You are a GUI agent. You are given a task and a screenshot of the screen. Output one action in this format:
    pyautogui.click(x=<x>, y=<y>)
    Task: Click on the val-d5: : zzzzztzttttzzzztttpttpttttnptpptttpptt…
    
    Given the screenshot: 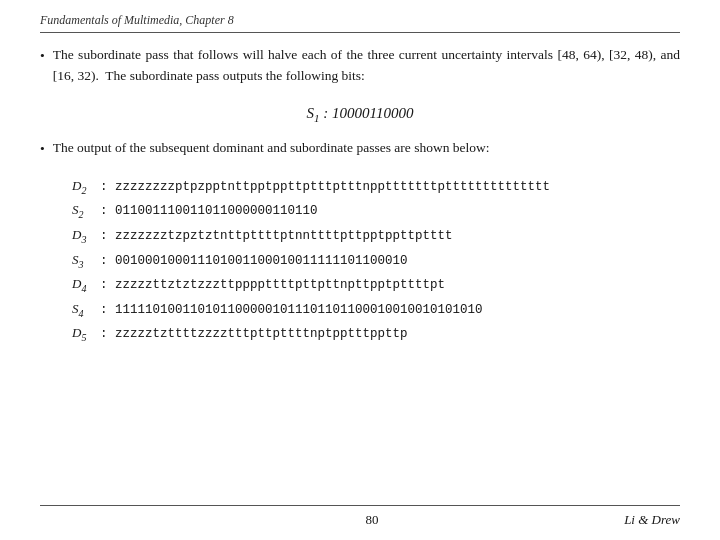 What is the action you would take?
    pyautogui.click(x=254, y=334)
    